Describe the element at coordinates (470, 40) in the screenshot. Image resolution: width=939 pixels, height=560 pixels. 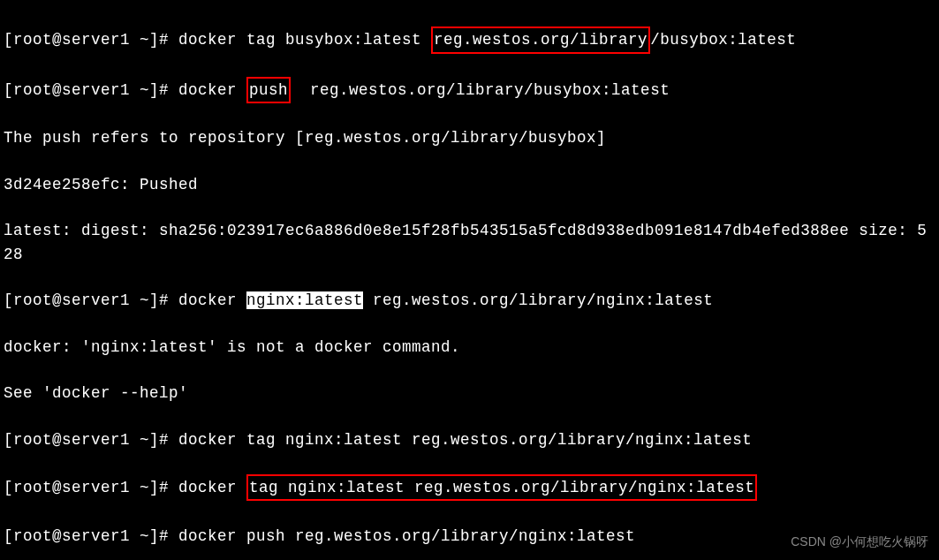
I see `terminal-line: [root@server1 ~]# docker tag busybox:lat…` at that location.